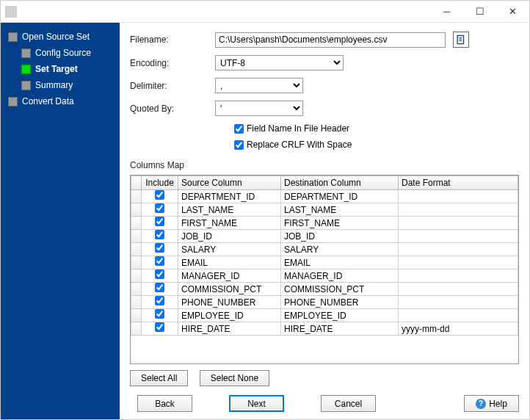  What do you see at coordinates (60, 53) in the screenshot?
I see `wizard-step: Config Source` at bounding box center [60, 53].